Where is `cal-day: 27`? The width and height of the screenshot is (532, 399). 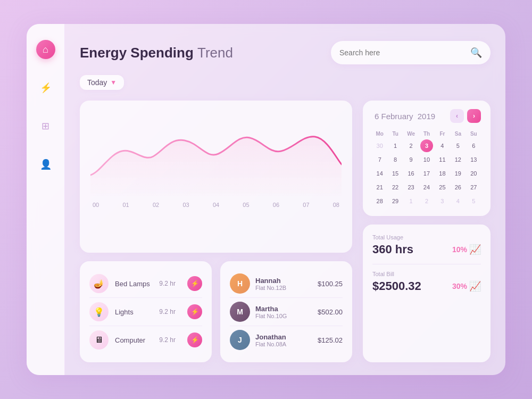 cal-day: 27 is located at coordinates (473, 187).